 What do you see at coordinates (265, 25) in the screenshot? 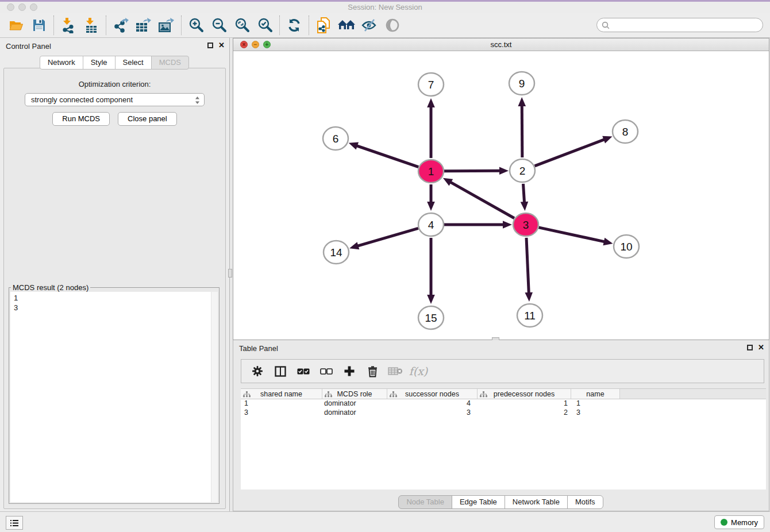
I see `zoom-selected-button` at bounding box center [265, 25].